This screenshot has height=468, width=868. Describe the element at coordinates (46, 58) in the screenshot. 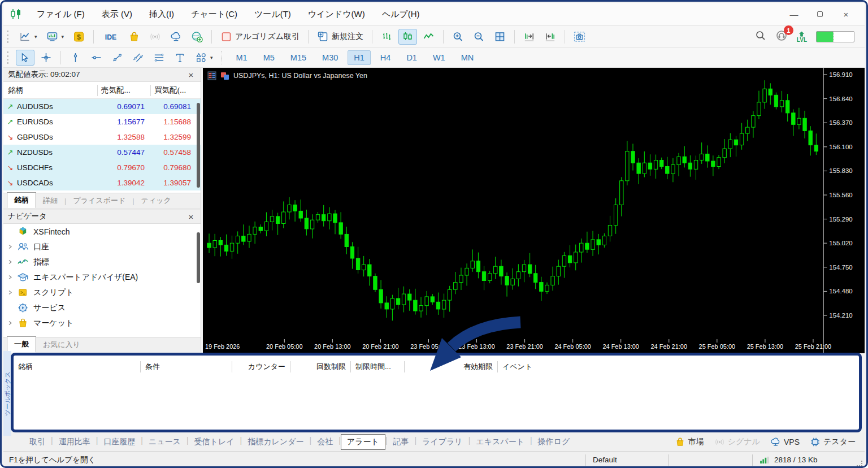

I see `crosshair-button` at that location.